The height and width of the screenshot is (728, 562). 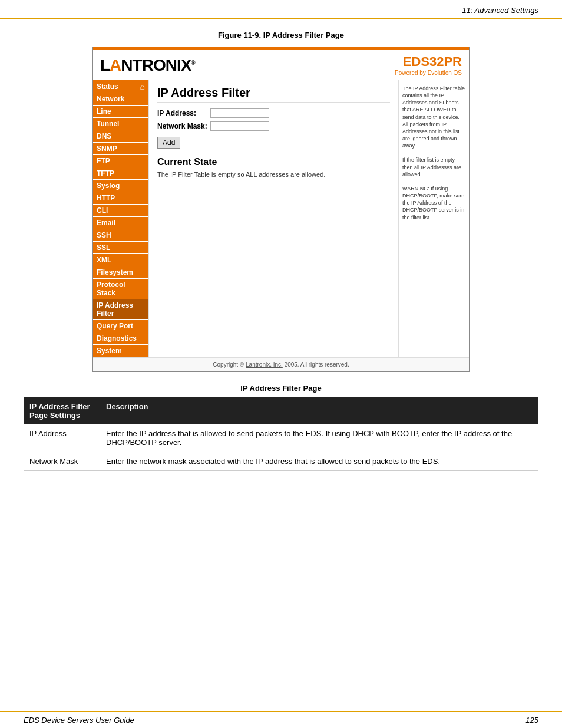 What do you see at coordinates (281, 439) in the screenshot?
I see `table-row: IP Address Enter the IP address that is …` at bounding box center [281, 439].